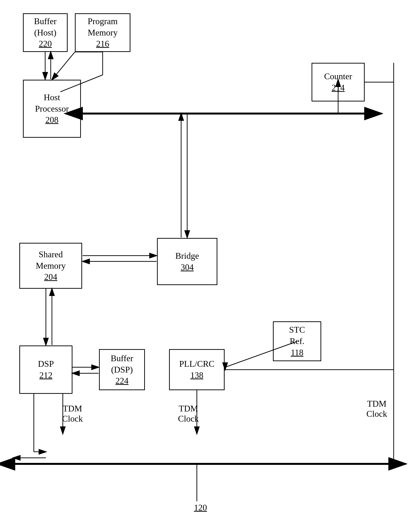  What do you see at coordinates (103, 44) in the screenshot?
I see `program-memory-number: 216` at bounding box center [103, 44].